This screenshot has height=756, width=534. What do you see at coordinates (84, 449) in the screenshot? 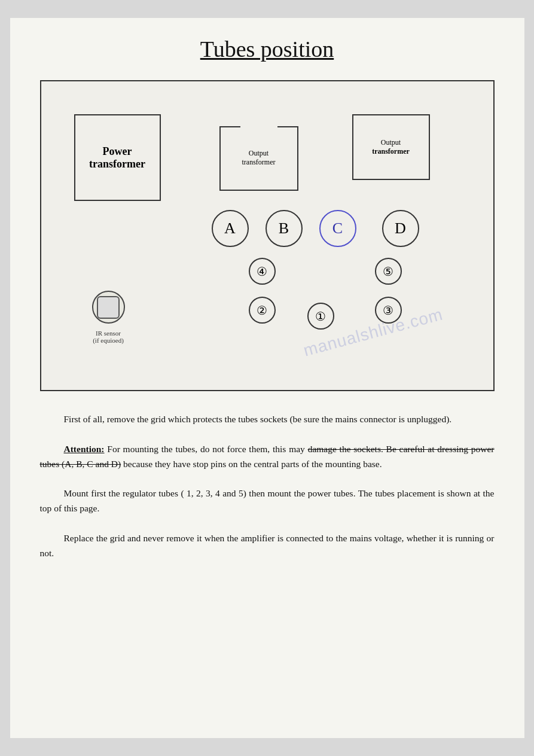
I see `attention-label: Attention:` at bounding box center [84, 449].